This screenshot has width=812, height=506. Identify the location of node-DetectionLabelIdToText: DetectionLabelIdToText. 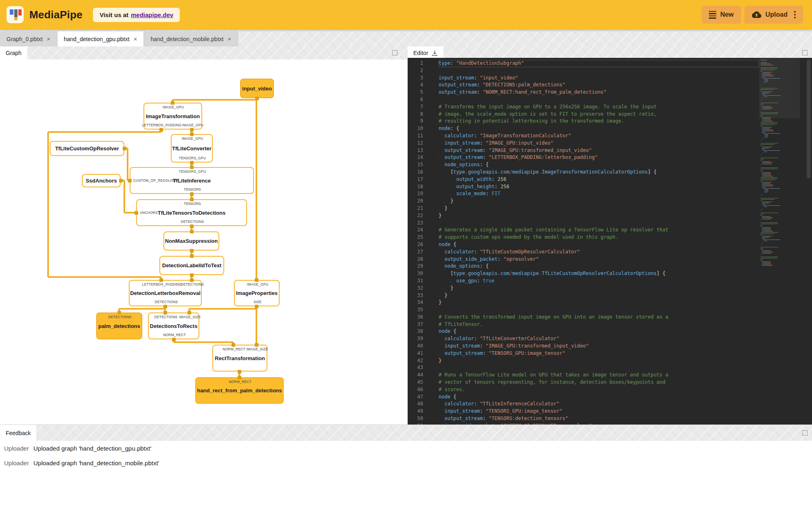
(192, 266).